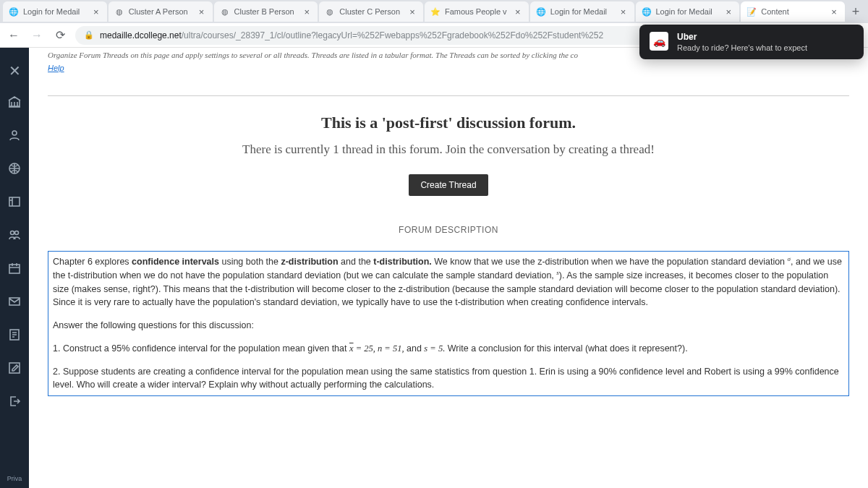 The height and width of the screenshot is (488, 868). What do you see at coordinates (14, 102) in the screenshot?
I see `institution-icon` at bounding box center [14, 102].